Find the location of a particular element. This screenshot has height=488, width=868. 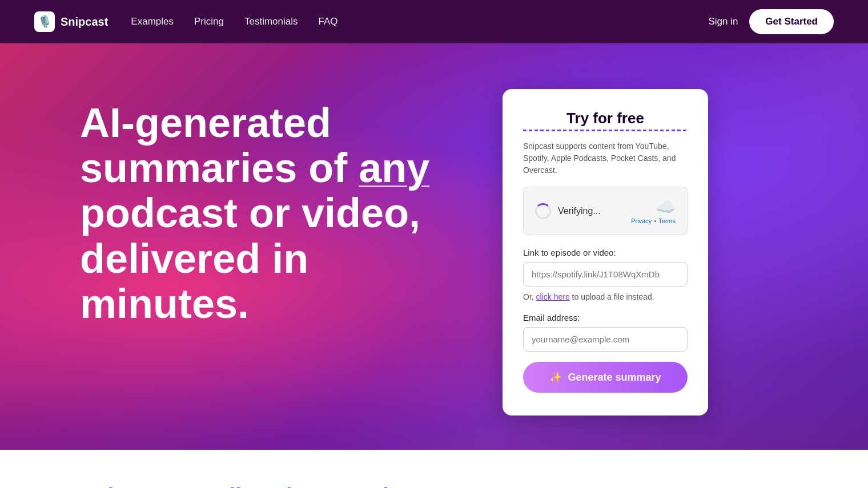

logo-text: Snipcast is located at coordinates (85, 22).